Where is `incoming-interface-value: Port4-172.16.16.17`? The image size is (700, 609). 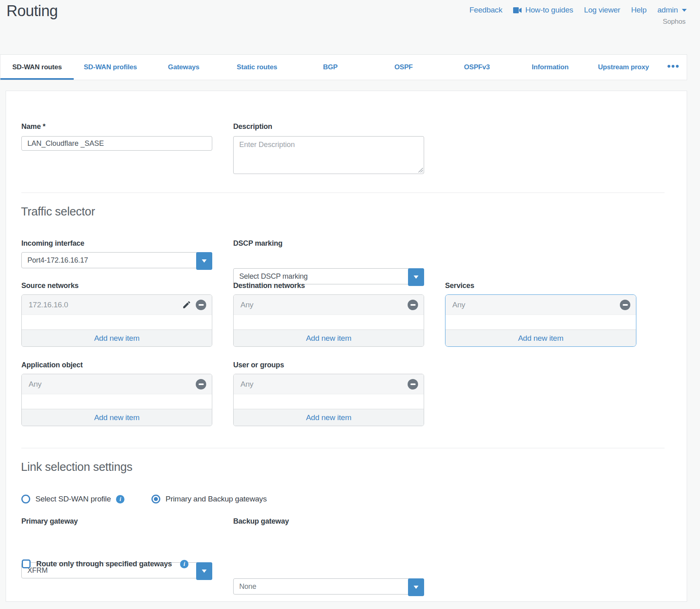 incoming-interface-value: Port4-172.16.16.17 is located at coordinates (58, 260).